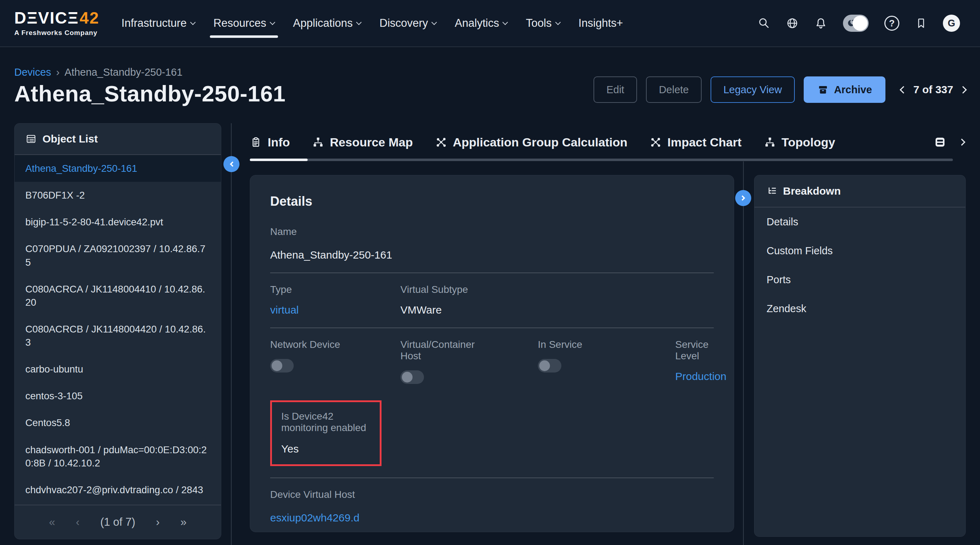  Describe the element at coordinates (323, 23) in the screenshot. I see `nav-item-label: Applications` at that location.